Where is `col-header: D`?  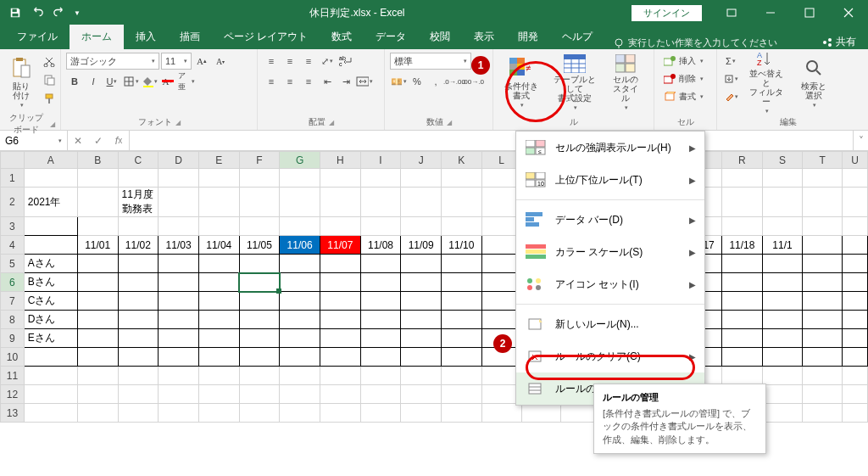
col-header: D is located at coordinates (179, 160).